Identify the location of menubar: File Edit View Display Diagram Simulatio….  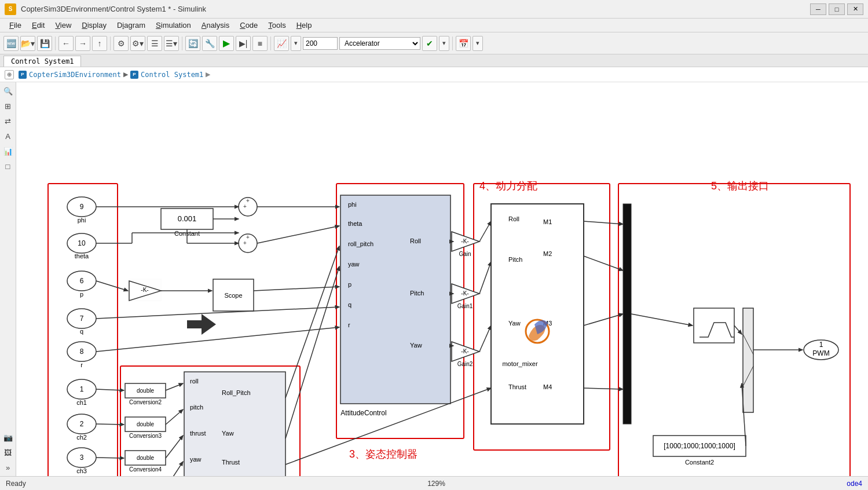
(434, 25).